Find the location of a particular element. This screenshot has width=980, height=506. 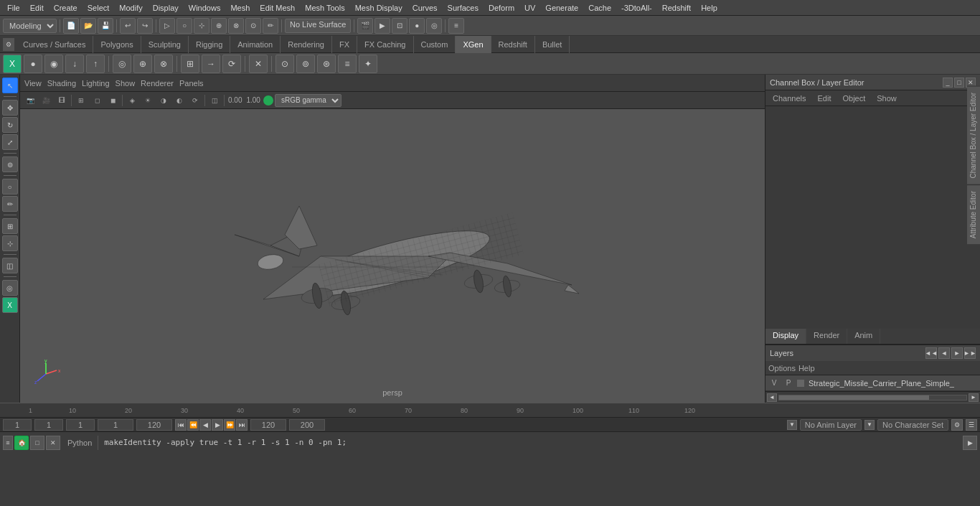

render5-btn: ◎ is located at coordinates (434, 26).